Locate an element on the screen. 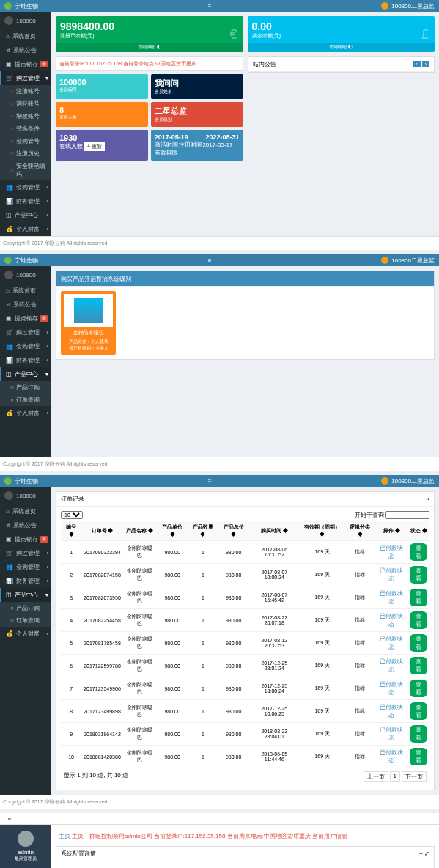 The height and width of the screenshot is (868, 439). product-level: 报产数级别：业务人 is located at coordinates (88, 349).